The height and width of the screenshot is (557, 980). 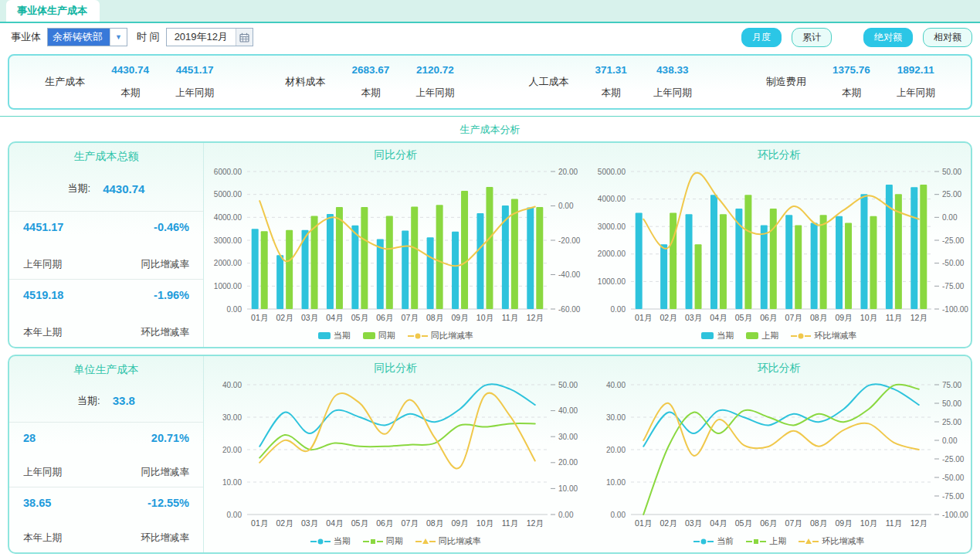 I want to click on legend-item: 当前, so click(x=714, y=541).